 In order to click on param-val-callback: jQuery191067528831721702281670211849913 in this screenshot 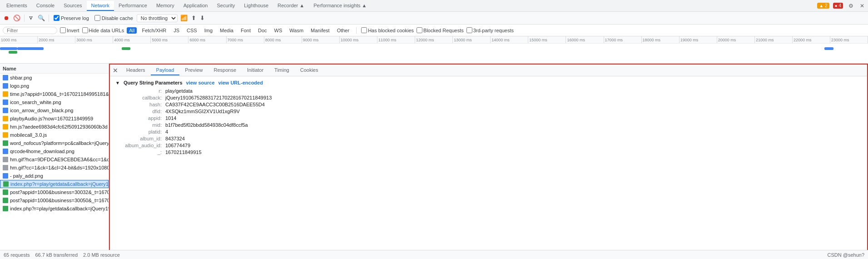, I will do `click(218, 98)`.